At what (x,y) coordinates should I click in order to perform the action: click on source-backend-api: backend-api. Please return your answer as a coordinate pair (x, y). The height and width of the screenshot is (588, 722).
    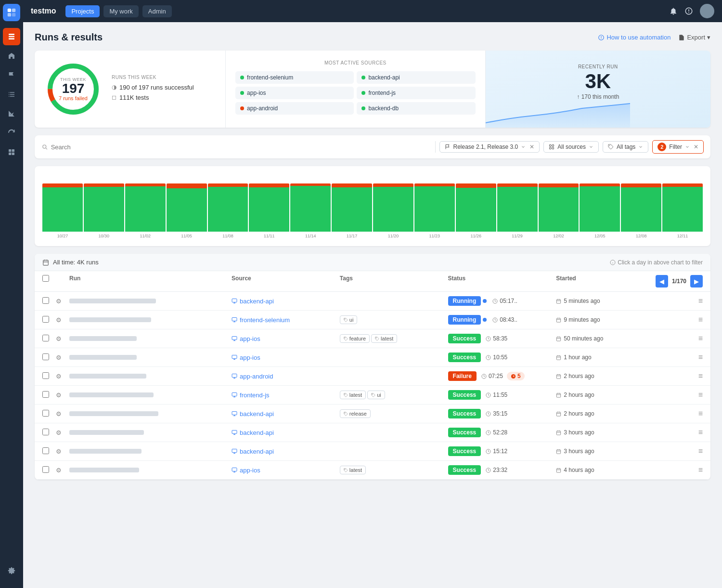
    Looking at the image, I should click on (416, 78).